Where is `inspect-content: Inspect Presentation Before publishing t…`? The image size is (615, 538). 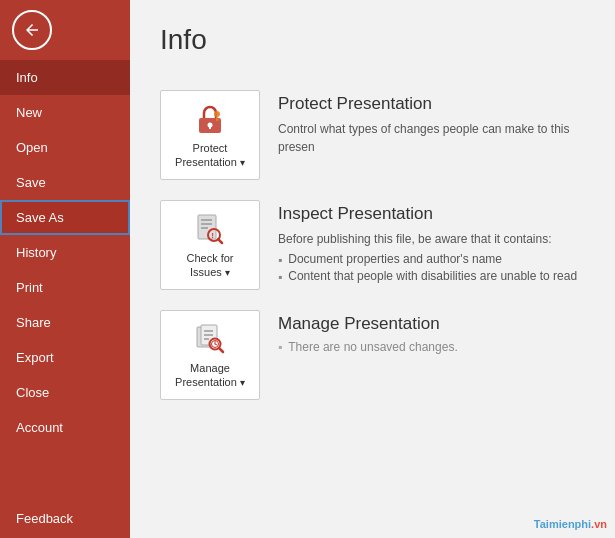
inspect-content: Inspect Presentation Before publishing t… is located at coordinates (432, 243).